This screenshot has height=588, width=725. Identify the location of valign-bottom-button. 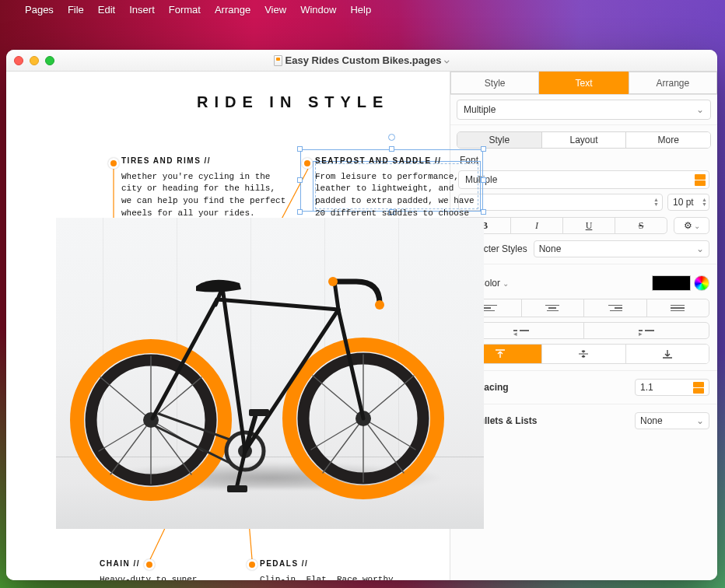
(667, 354).